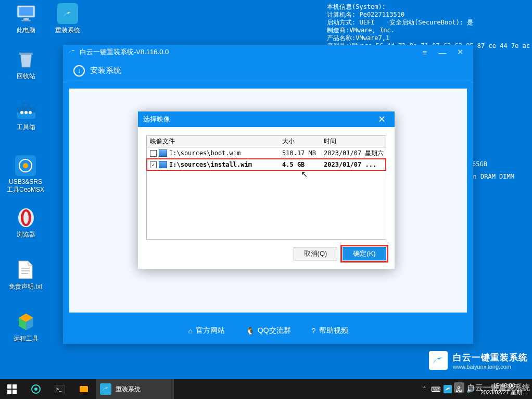 The width and height of the screenshot is (532, 399). What do you see at coordinates (26, 166) in the screenshot?
I see `usb-tool-icon` at bounding box center [26, 166].